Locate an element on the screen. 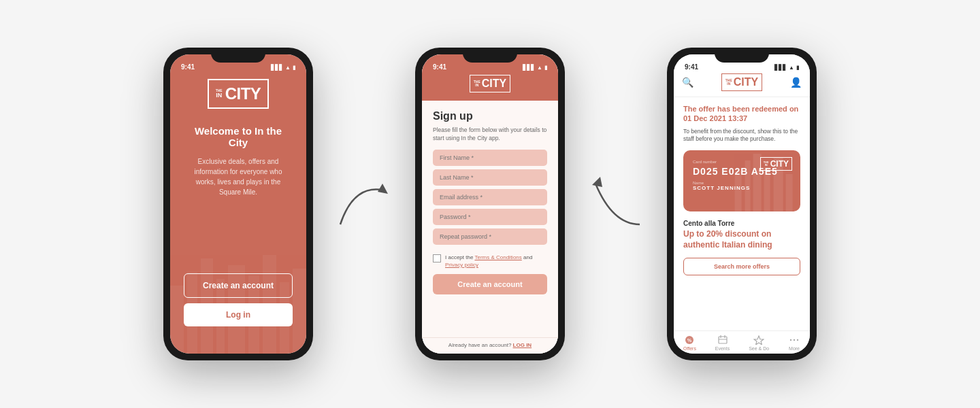 This screenshot has width=980, height=408. battery-icon-3: ▮ is located at coordinates (798, 68).